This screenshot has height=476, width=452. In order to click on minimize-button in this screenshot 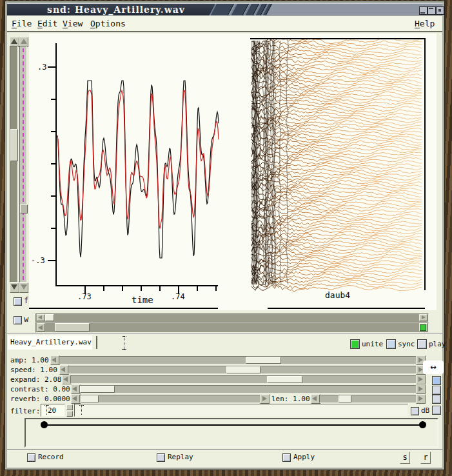, I will do `click(423, 10)`.